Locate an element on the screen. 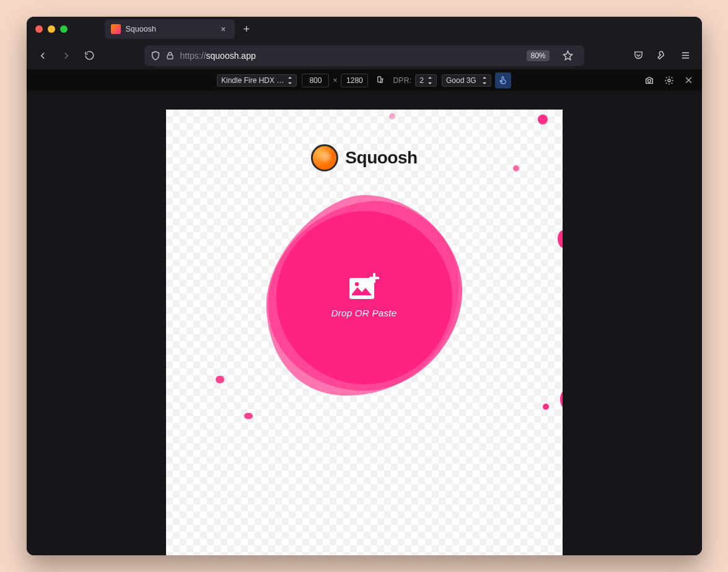 This screenshot has width=728, height=572. arrow-left-icon is located at coordinates (43, 56).